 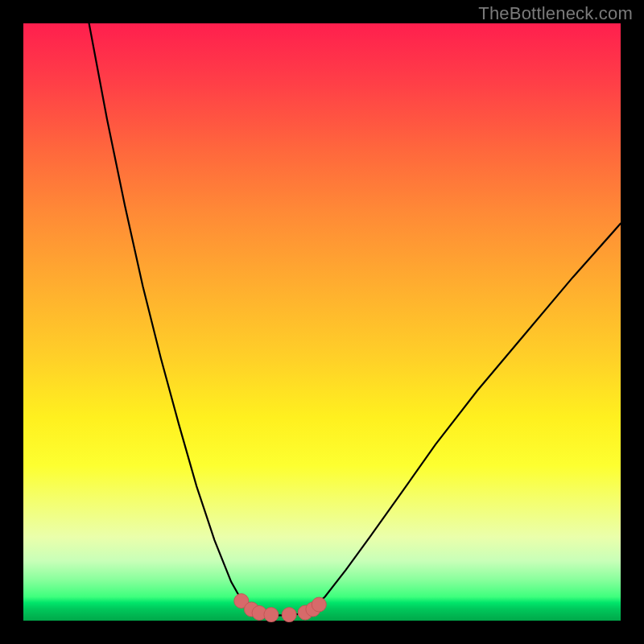 What do you see at coordinates (555, 14) in the screenshot?
I see `watermark-text: TheBottleneck.com` at bounding box center [555, 14].